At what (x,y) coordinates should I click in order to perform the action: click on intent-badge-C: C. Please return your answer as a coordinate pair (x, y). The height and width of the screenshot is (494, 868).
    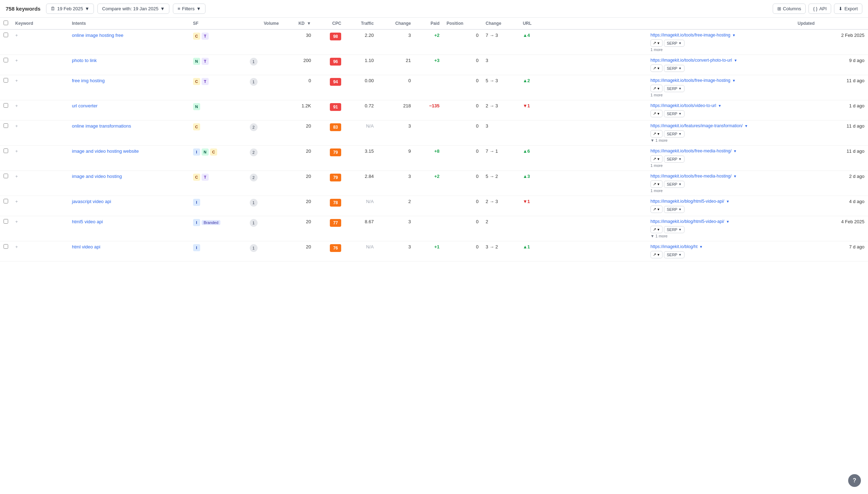
    Looking at the image, I should click on (197, 82).